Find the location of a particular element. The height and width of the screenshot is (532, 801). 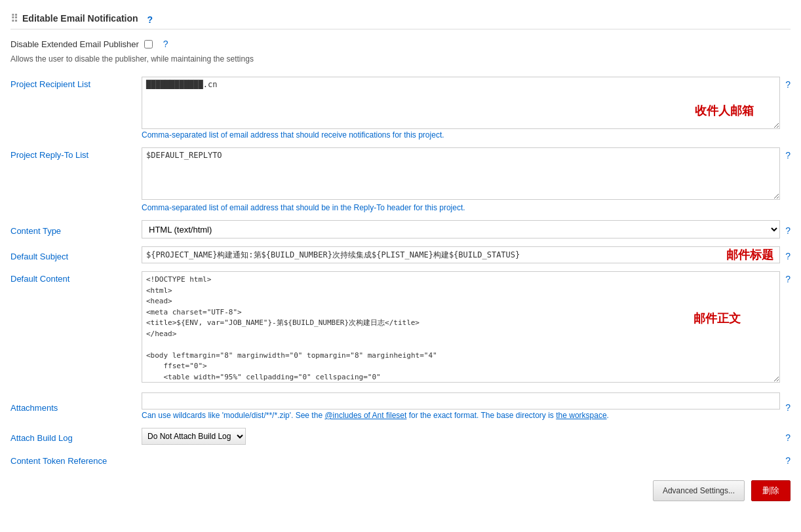

content-token-reference-label: Content Token Reference is located at coordinates (76, 460).